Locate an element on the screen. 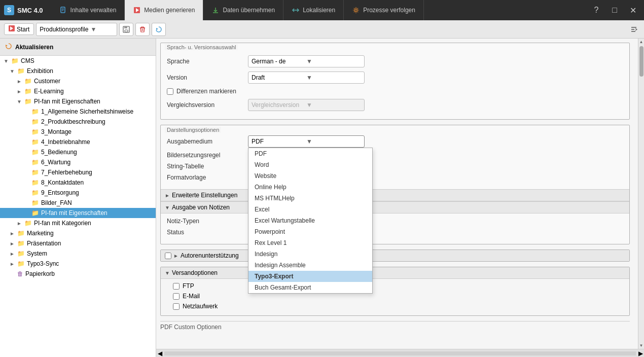 The height and width of the screenshot is (357, 644). netzlaufwerk-checkbox is located at coordinates (176, 306).